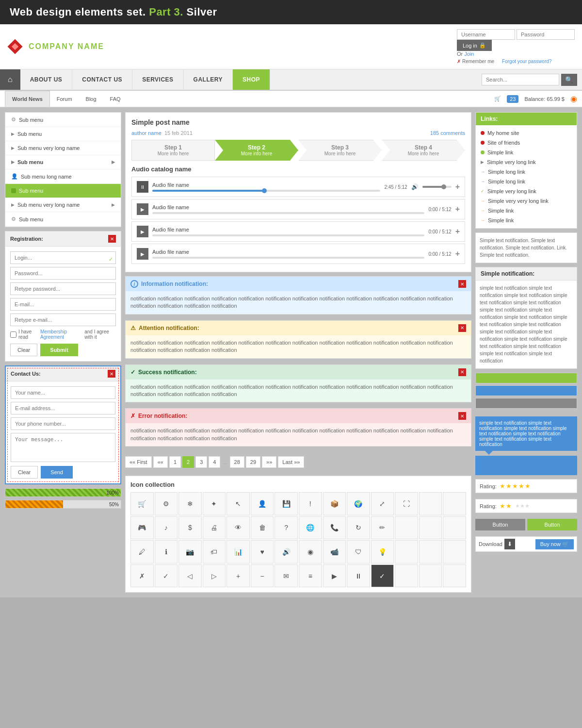  I want to click on sub-menu-item-3: ▶ Sub menu very long name, so click(63, 149).